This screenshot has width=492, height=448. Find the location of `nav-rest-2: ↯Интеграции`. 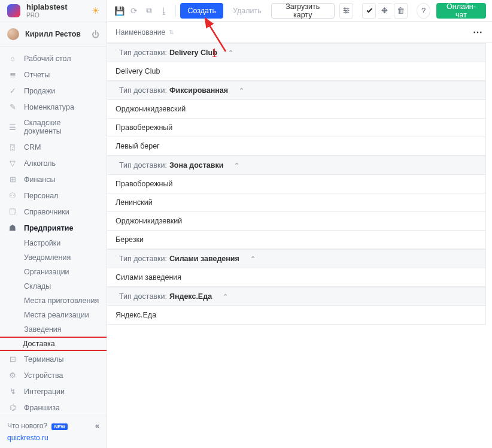

nav-rest-2: ↯Интеграции is located at coordinates (53, 392).